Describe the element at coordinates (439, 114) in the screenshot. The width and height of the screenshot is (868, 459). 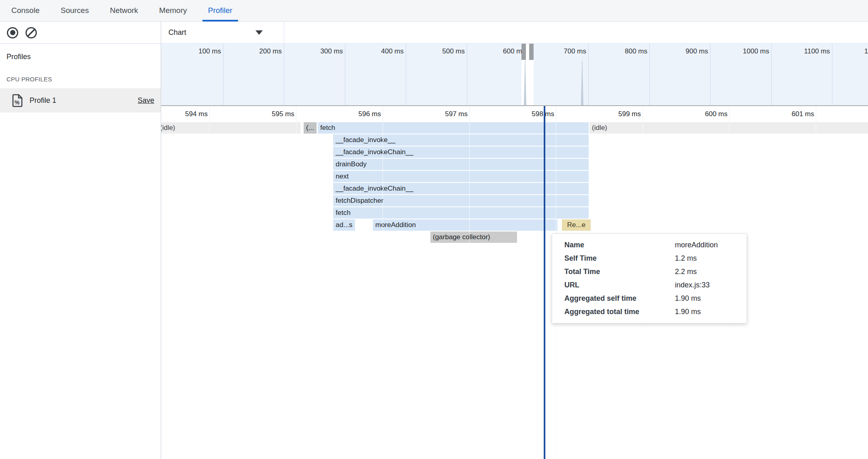
I see `timeline-tick-label: 597 ms` at that location.